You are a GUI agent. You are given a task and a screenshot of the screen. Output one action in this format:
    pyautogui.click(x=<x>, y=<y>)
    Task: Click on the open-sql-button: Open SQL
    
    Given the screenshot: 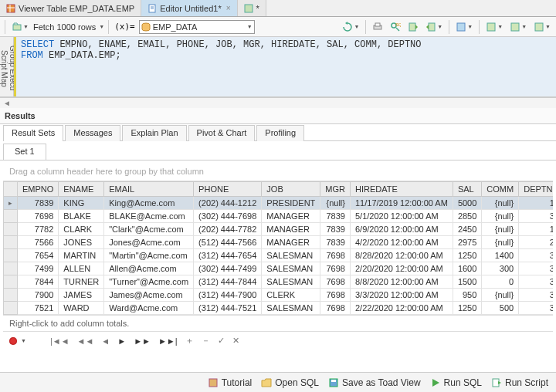 What is the action you would take?
    pyautogui.click(x=290, y=383)
    